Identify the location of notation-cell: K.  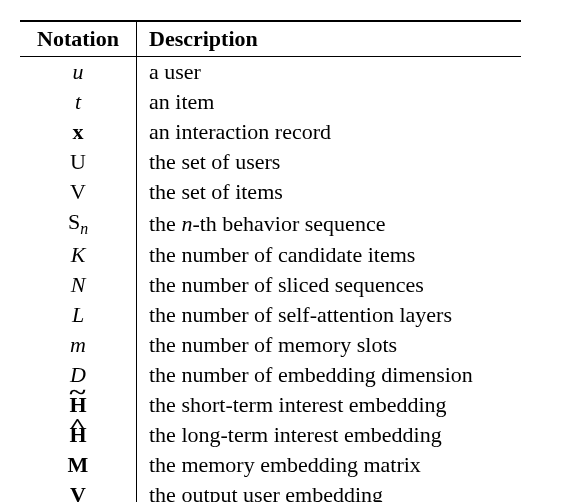
(78, 255).